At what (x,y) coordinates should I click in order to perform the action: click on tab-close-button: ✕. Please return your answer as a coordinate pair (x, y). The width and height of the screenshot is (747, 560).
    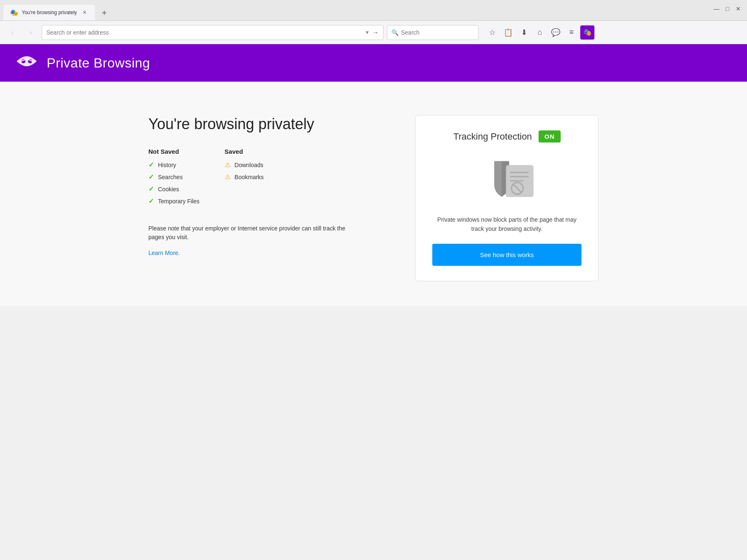
    Looking at the image, I should click on (85, 12).